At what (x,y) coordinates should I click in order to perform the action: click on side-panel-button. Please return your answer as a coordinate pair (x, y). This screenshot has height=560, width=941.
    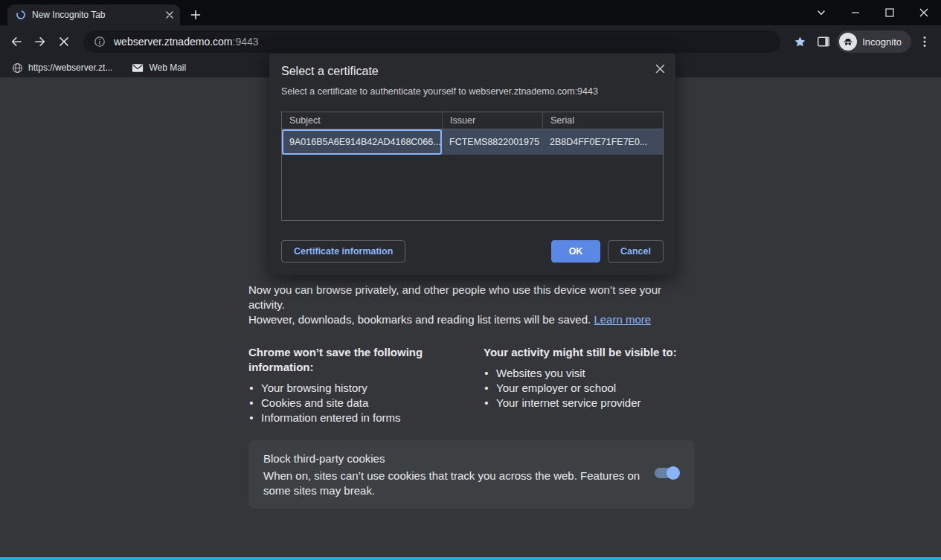
    Looking at the image, I should click on (823, 42).